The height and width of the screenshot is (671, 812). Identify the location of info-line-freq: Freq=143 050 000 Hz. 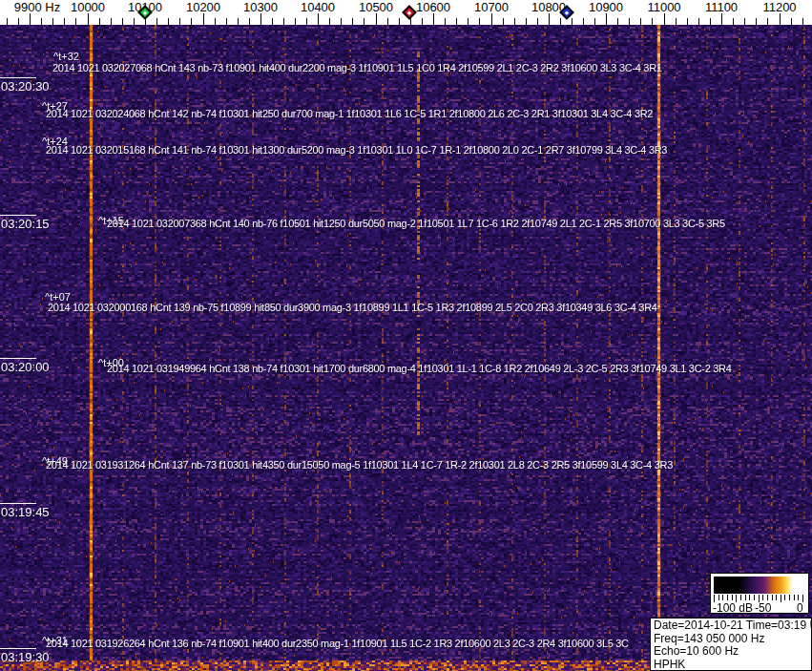
(733, 640).